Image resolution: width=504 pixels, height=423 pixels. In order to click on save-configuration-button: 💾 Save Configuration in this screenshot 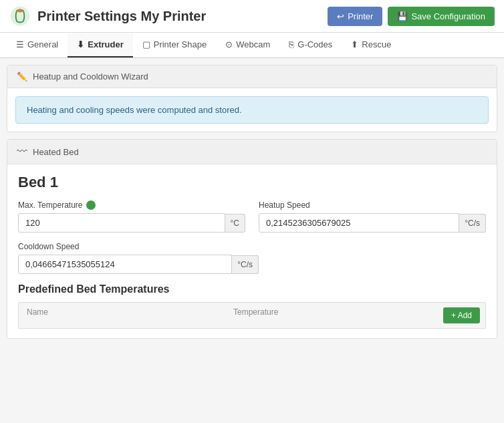, I will do `click(441, 16)`.